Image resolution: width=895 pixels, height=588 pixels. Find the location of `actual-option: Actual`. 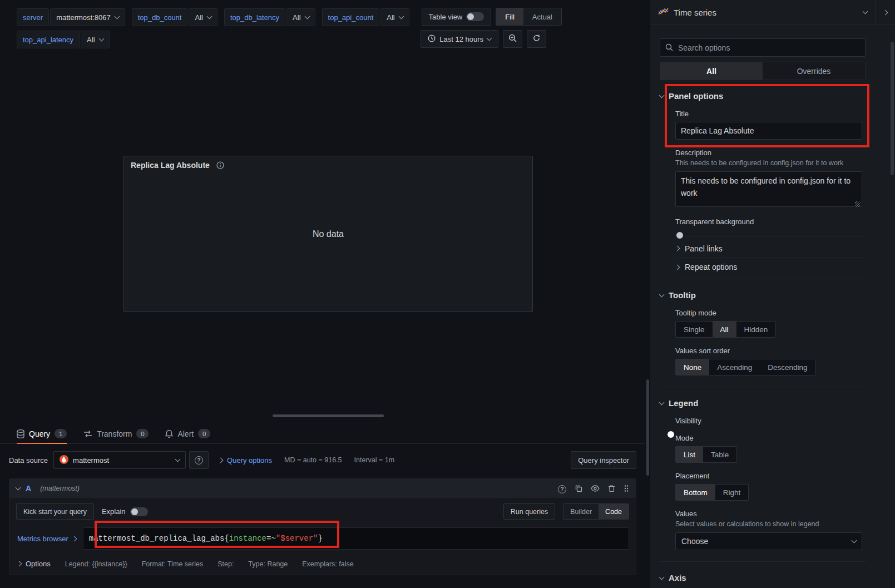

actual-option: Actual is located at coordinates (542, 17).